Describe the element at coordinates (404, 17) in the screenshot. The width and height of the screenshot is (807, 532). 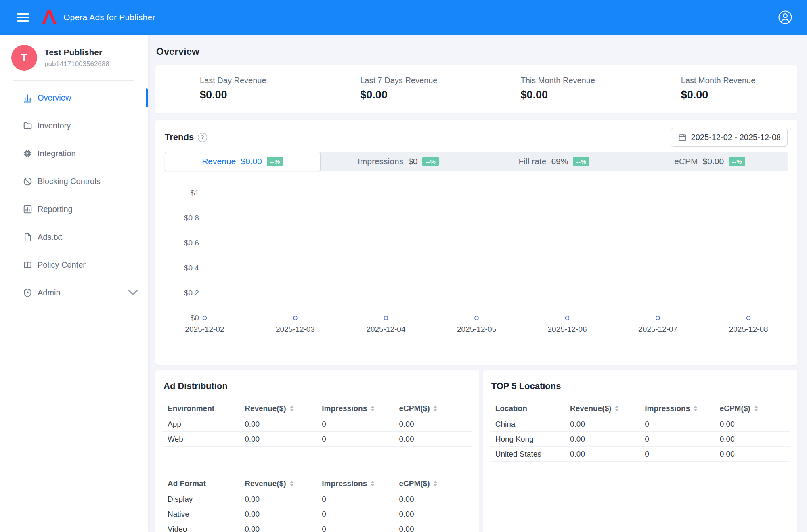
I see `topbar: Opera Ads for Publisher` at that location.